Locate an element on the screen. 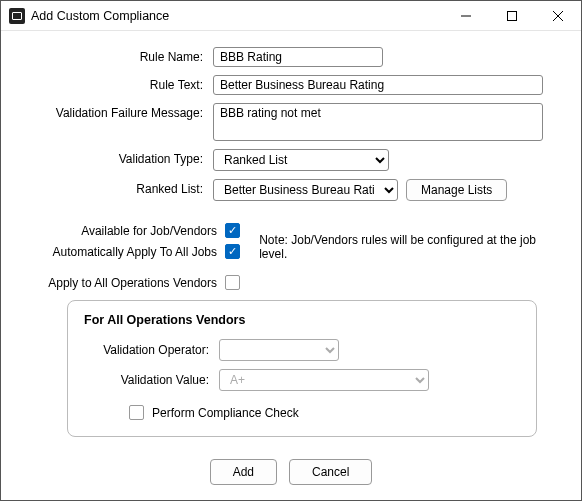 This screenshot has width=582, height=501. auto-apply-label: Automatically Apply To All Jobs is located at coordinates (121, 252).